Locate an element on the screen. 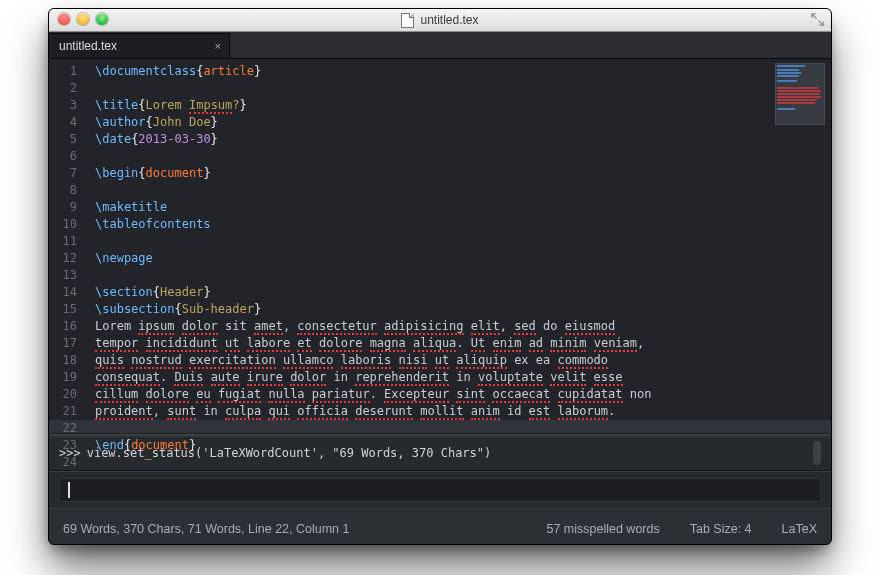 The image size is (890, 575). line-number: 4 is located at coordinates (67, 122).